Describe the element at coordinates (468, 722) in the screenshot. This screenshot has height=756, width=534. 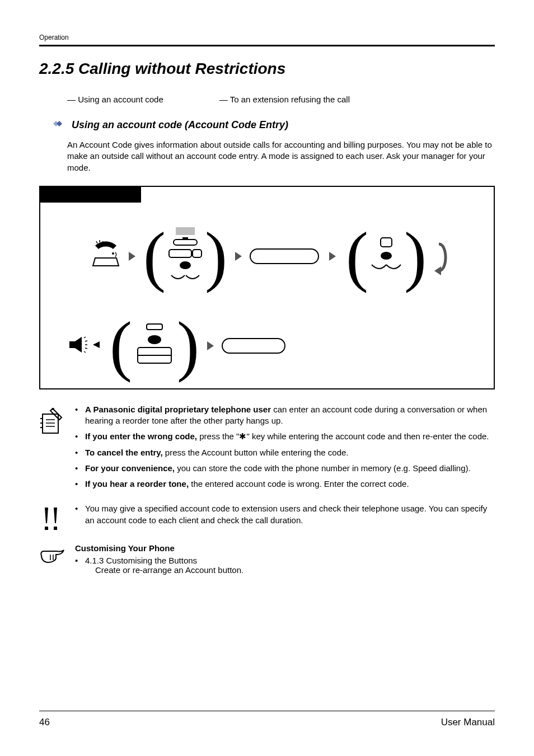
I see `footer-label: User Manual` at that location.